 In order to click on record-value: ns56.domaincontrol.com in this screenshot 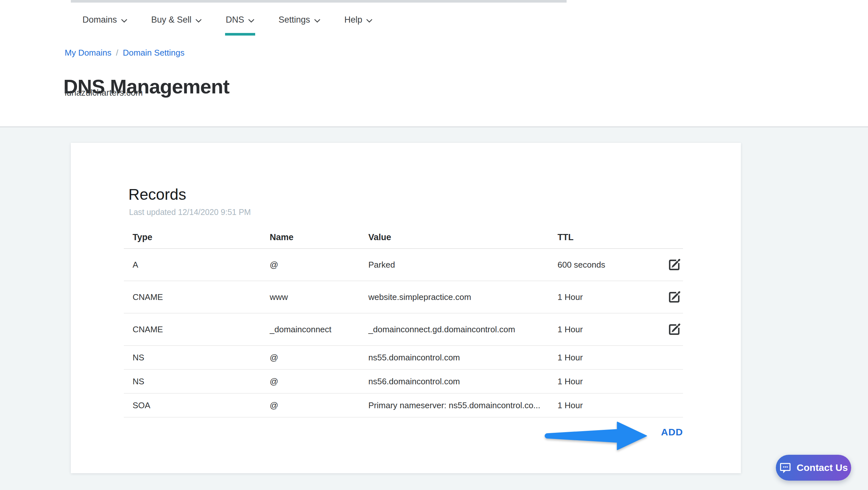, I will do `click(463, 382)`.